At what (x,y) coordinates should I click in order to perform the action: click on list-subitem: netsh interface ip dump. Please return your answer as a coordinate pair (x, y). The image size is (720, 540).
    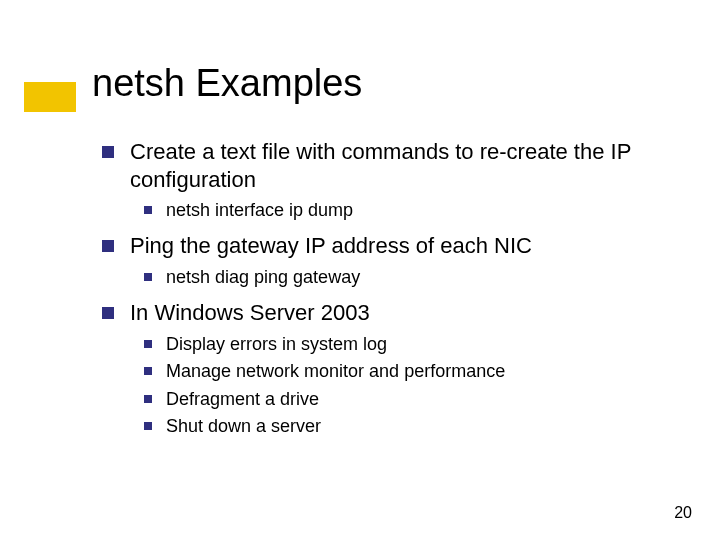
    Looking at the image, I should click on (403, 210).